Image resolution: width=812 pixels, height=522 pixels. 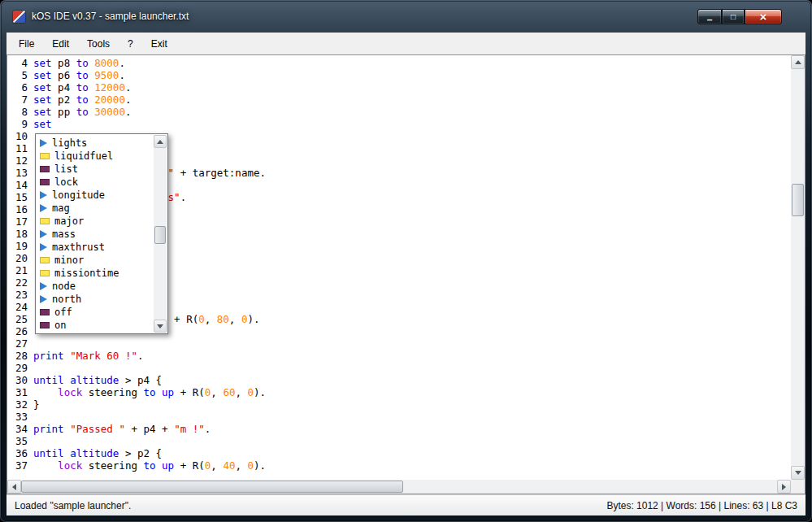 What do you see at coordinates (412, 112) in the screenshot?
I see `code-line: set pp to 30000.` at bounding box center [412, 112].